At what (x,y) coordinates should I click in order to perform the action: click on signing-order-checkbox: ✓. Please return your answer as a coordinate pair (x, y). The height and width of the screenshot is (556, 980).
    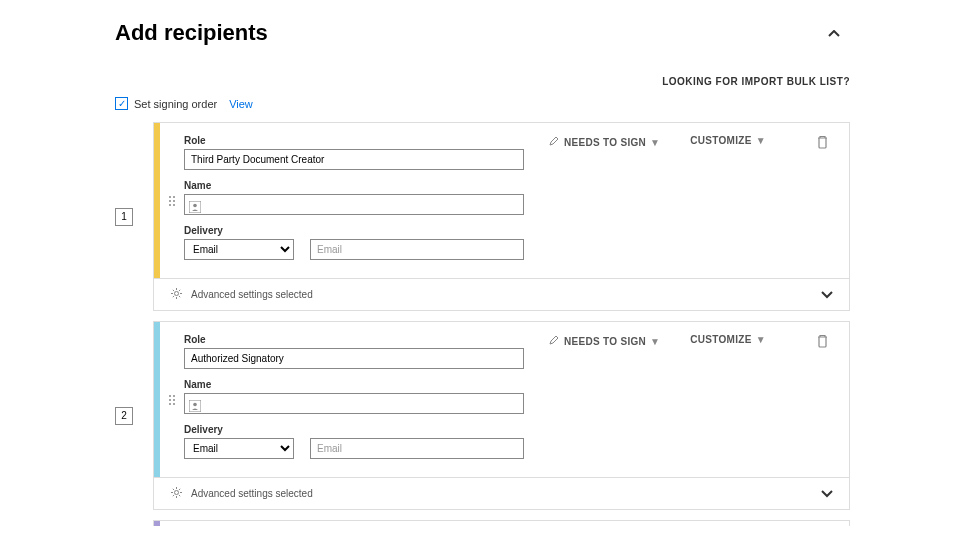
    Looking at the image, I should click on (122, 104).